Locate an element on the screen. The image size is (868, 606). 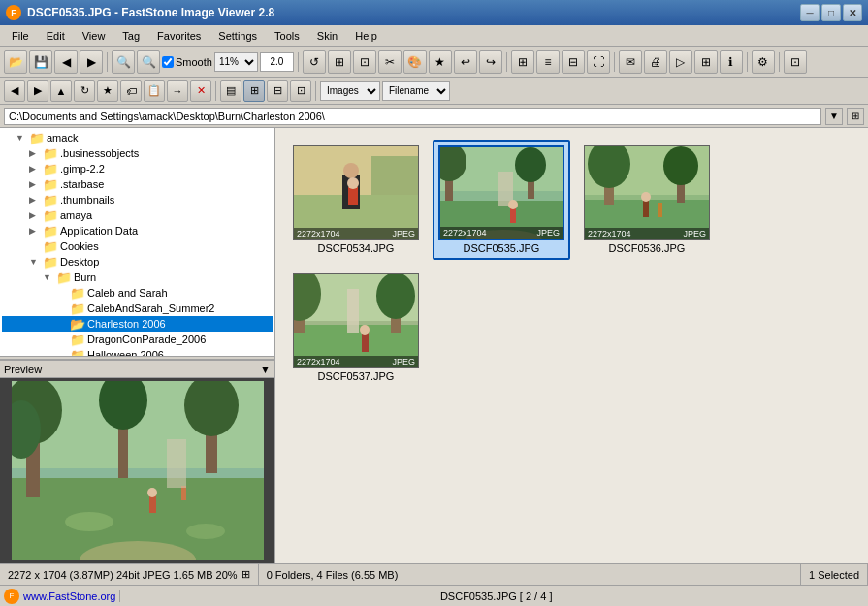
color-button: 🎨 is located at coordinates (415, 62).